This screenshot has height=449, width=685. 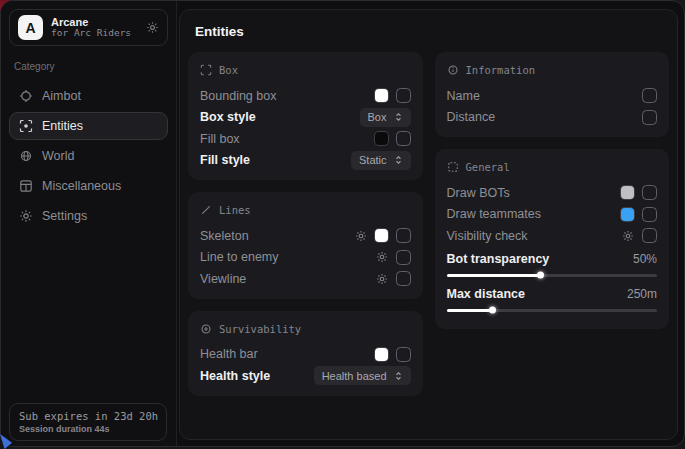 What do you see at coordinates (306, 116) in the screenshot?
I see `box-section: Box Bounding box Box style` at bounding box center [306, 116].